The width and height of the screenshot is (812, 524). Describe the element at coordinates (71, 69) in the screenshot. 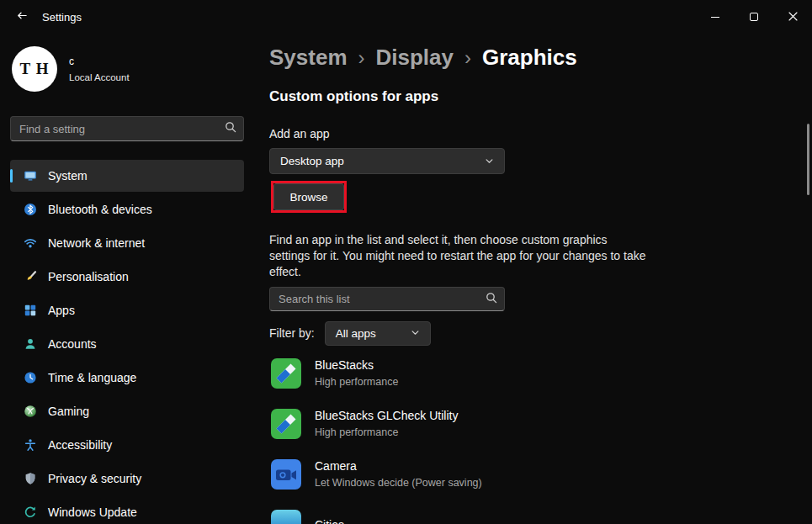

I see `user-account: T H c Local Account` at that location.